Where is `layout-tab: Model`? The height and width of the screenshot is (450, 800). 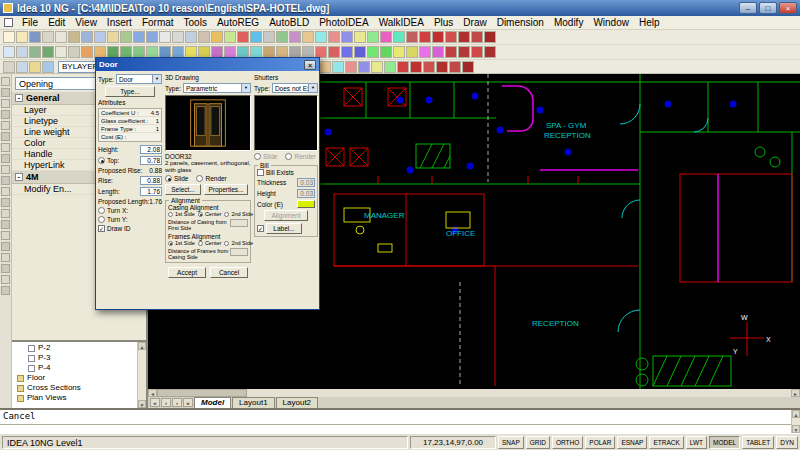 layout-tab: Model is located at coordinates (212, 402).